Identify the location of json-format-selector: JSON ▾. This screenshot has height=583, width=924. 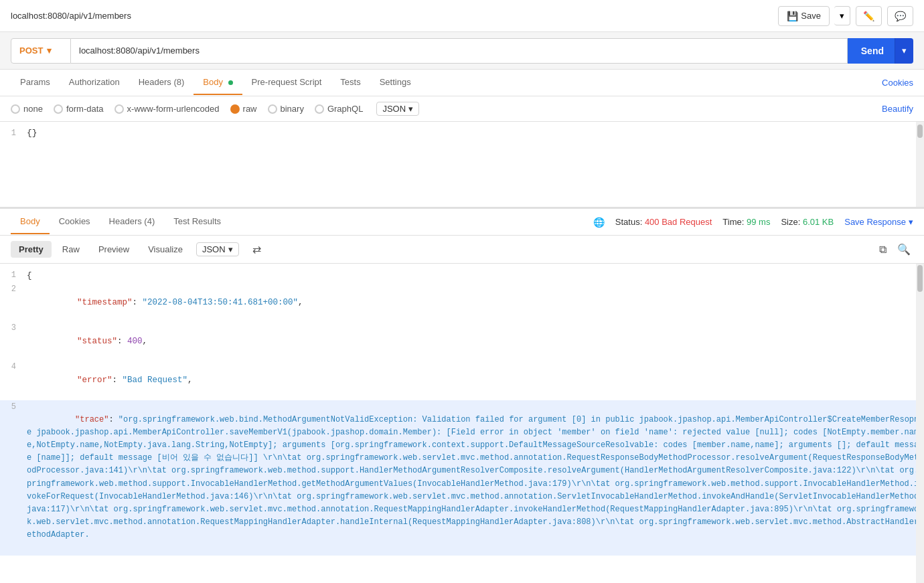
(398, 108).